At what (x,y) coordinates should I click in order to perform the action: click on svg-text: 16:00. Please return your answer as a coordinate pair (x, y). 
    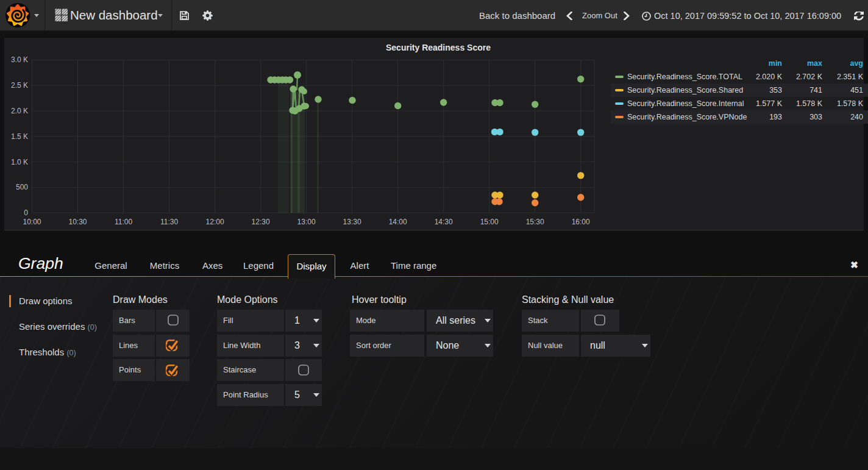
    Looking at the image, I should click on (581, 222).